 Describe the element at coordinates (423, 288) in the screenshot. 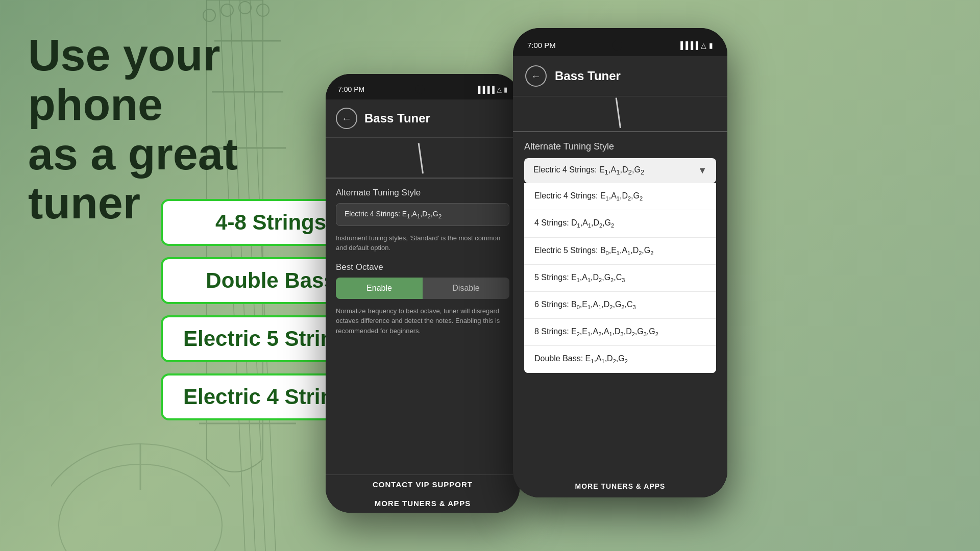

I see `best-octave-toggle: Enable Disable` at that location.